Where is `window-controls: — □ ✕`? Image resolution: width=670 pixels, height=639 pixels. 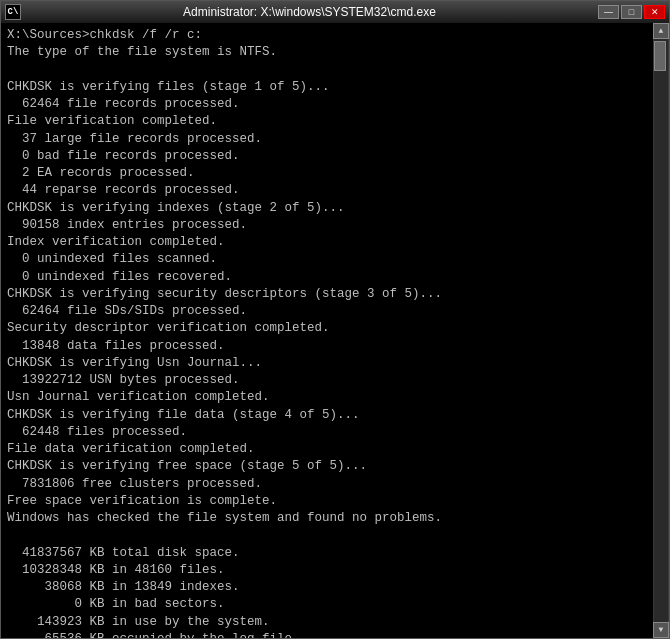 window-controls: — □ ✕ is located at coordinates (632, 12).